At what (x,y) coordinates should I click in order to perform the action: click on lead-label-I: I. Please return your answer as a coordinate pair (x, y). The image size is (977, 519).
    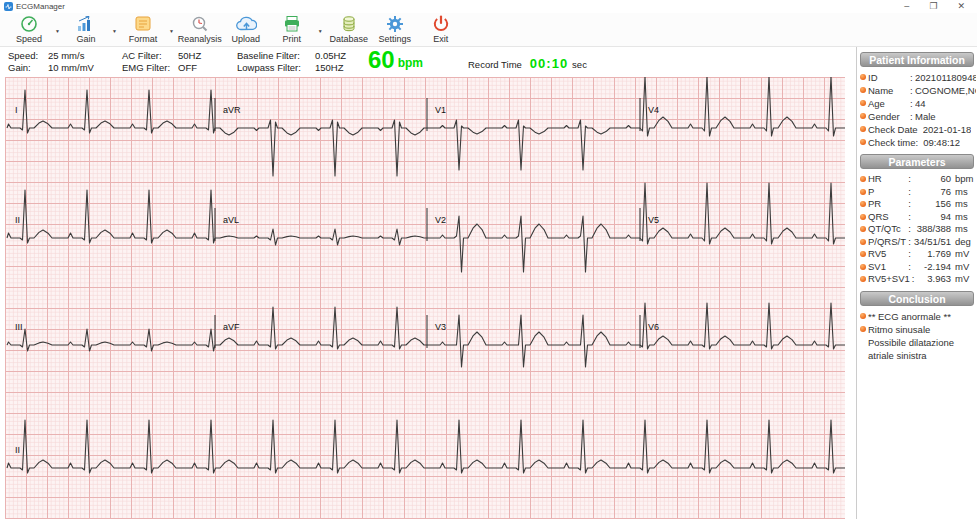
    Looking at the image, I should click on (16, 110).